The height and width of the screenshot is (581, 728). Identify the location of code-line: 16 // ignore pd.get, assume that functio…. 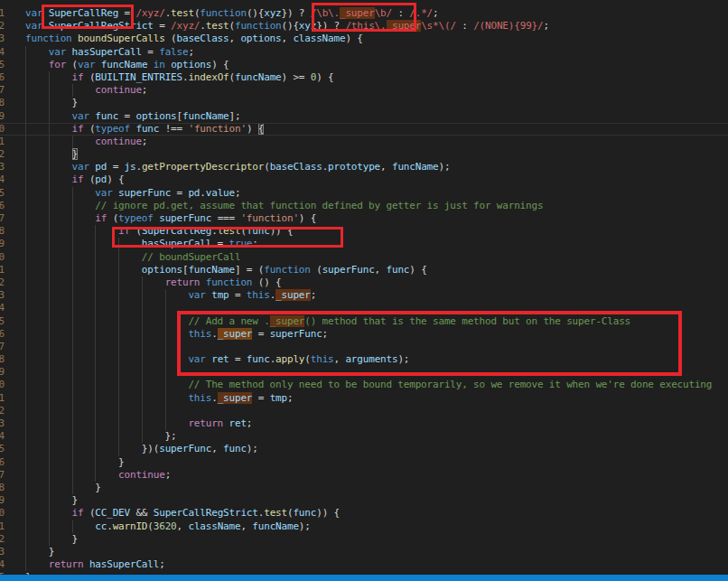
(364, 206).